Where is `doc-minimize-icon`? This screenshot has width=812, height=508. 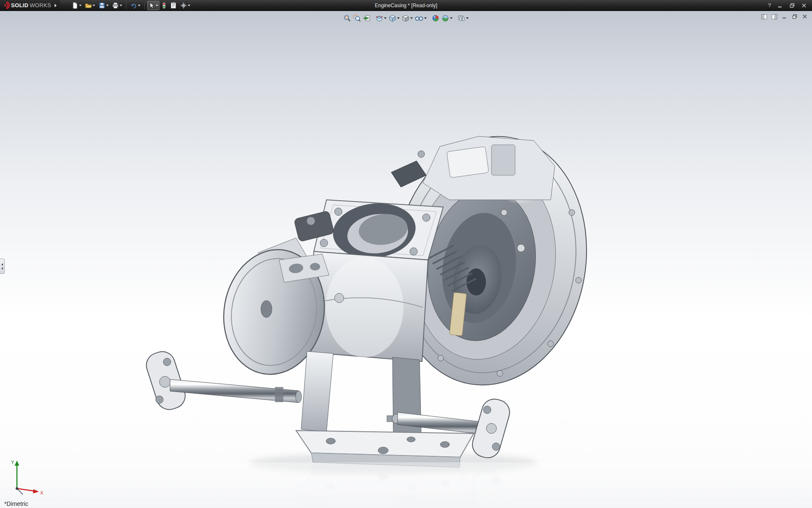
doc-minimize-icon is located at coordinates (785, 17).